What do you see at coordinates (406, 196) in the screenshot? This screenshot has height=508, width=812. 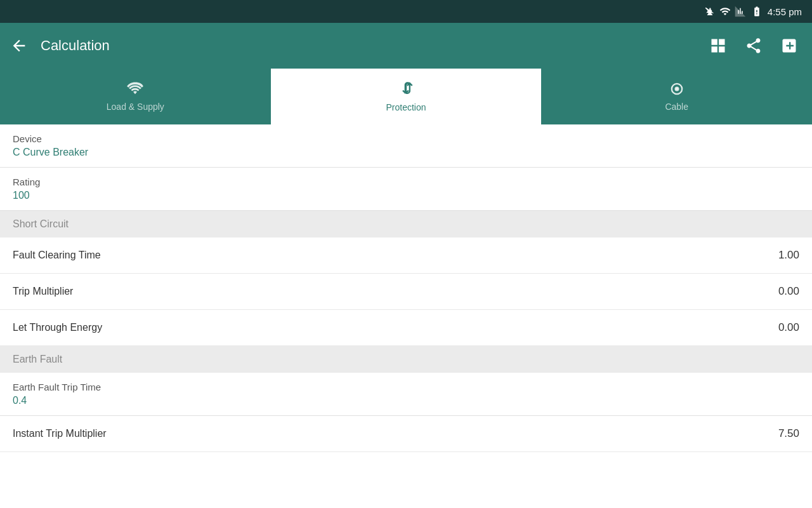 I see `rating-value: 100` at bounding box center [406, 196].